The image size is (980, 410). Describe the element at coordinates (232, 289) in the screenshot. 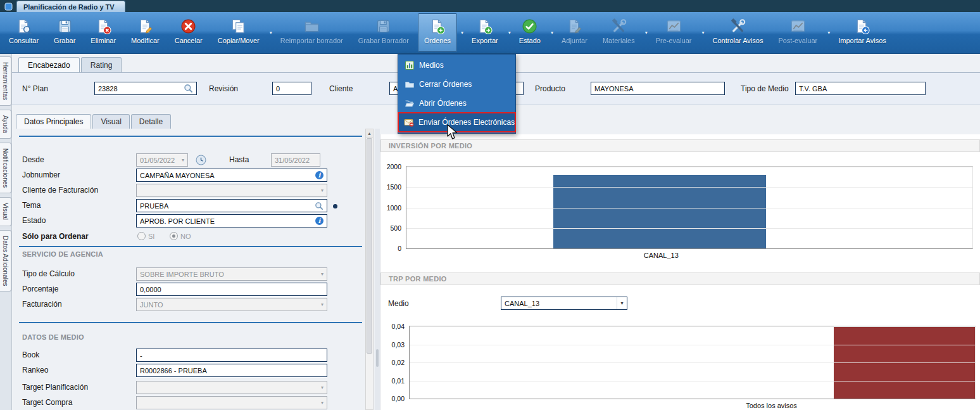

I see `porcentaje-input: 0,0000` at that location.